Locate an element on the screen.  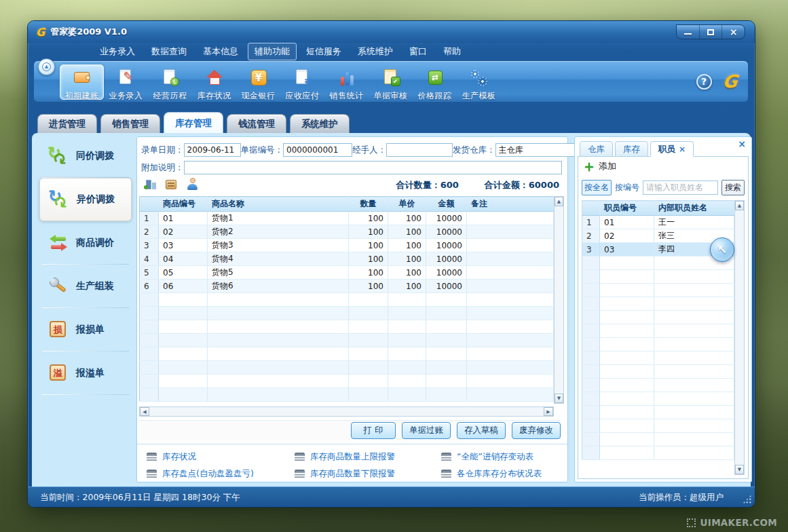
items-vertical-scrollbar: ▲ ▼ is located at coordinates (559, 300).